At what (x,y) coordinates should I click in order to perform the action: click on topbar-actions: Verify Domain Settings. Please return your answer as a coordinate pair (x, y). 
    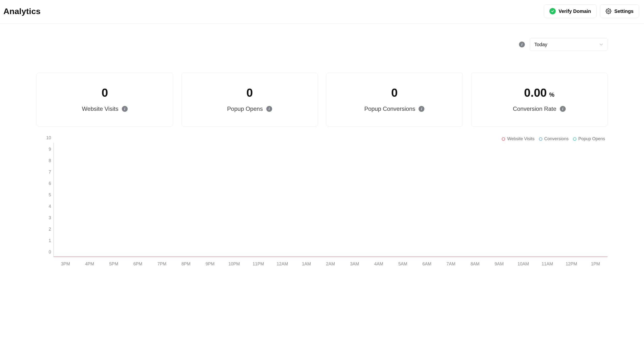
    Looking at the image, I should click on (592, 11).